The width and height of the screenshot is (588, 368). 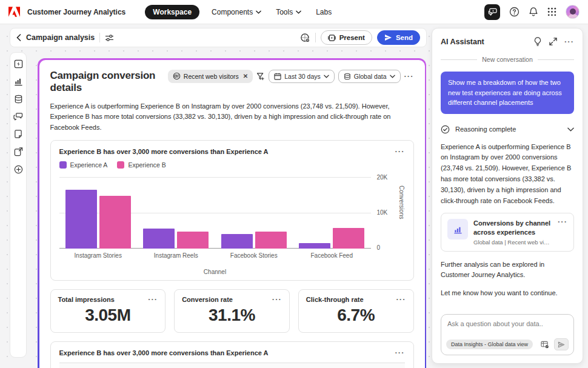 What do you see at coordinates (235, 366) in the screenshot?
I see `column-header-purchases: Purchases` at bounding box center [235, 366].